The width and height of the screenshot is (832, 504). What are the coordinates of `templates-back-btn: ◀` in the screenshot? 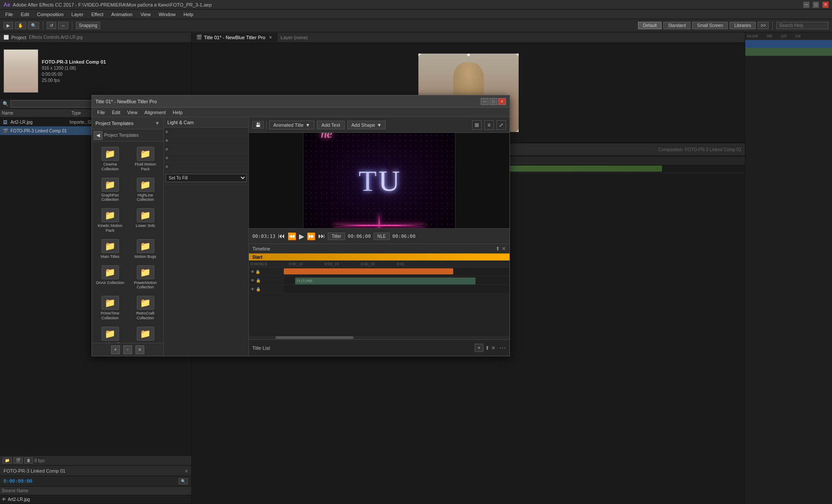 It's located at (98, 135).